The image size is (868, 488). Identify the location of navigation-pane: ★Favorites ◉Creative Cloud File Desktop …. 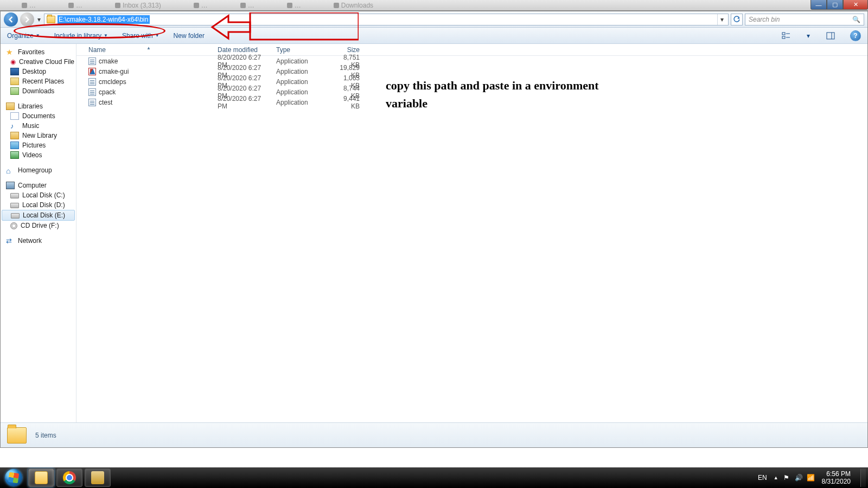
(39, 233).